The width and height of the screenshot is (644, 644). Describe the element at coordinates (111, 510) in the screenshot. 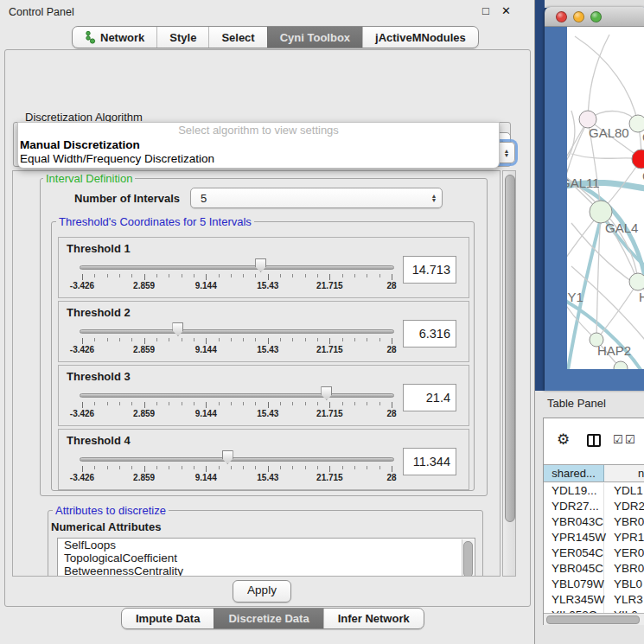

I see `attributes-group-title: Attributes to discretize` at that location.